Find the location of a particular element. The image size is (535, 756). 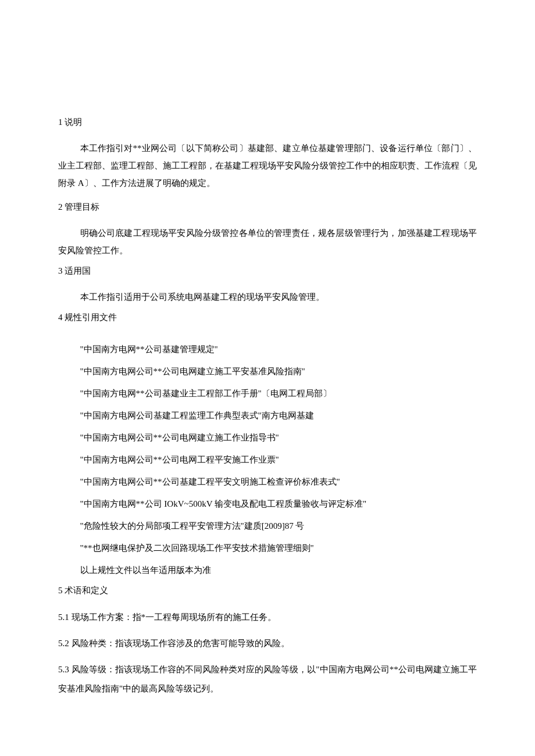

reference-item: "**也网继电保护及二次回路现场工作平安技术措施管理细则" is located at coordinates (268, 548).